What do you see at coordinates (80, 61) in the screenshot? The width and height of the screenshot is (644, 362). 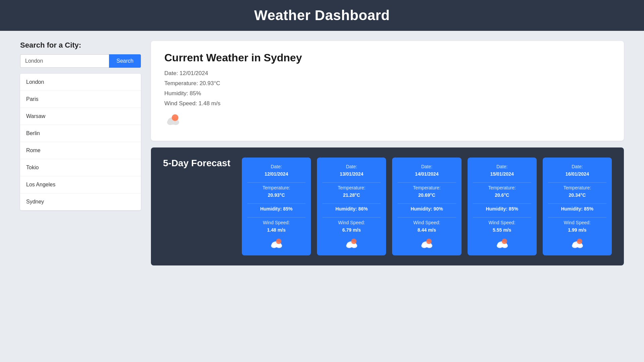 I see `search-row: Search` at bounding box center [80, 61].